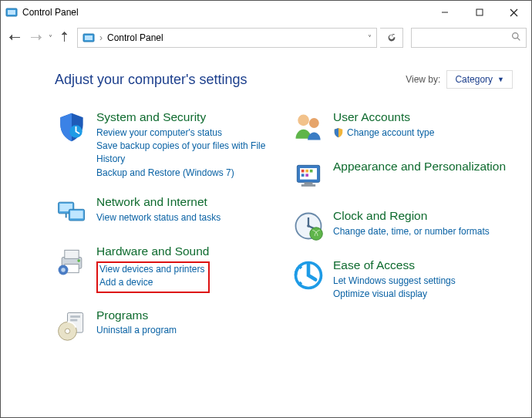 The image size is (532, 418). What do you see at coordinates (480, 79) in the screenshot?
I see `view-by-select: Category ▼` at bounding box center [480, 79].